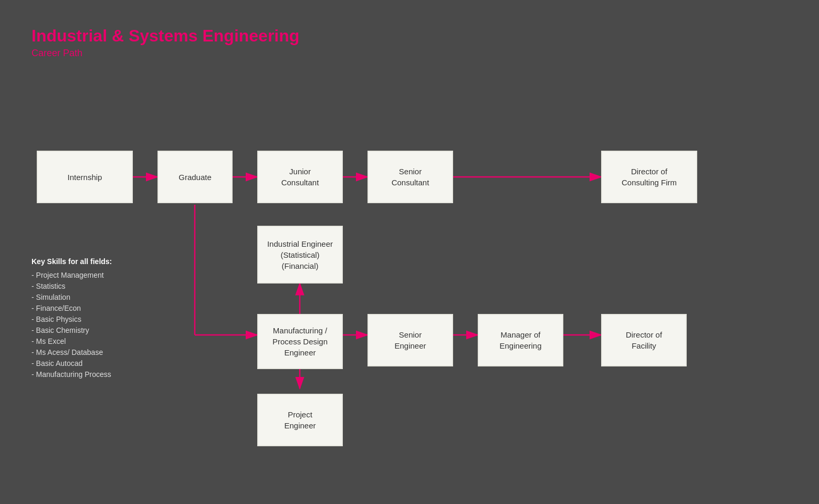 The image size is (819, 504). I want to click on skill-item: - Ms Acess/ Database, so click(71, 352).